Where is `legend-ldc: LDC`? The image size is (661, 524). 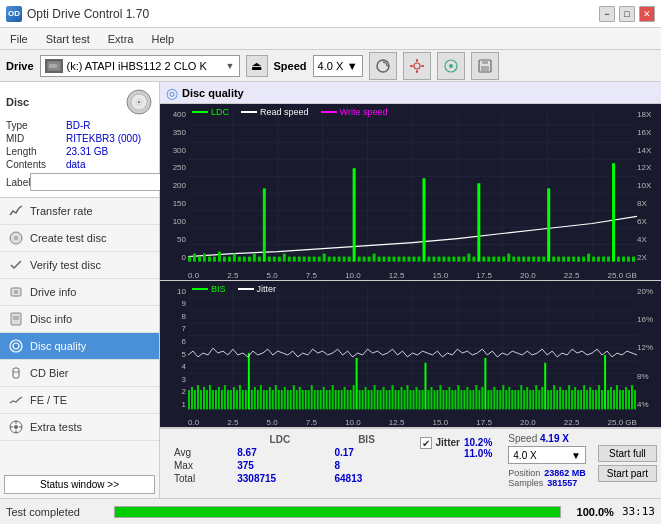 legend-ldc: LDC is located at coordinates (210, 112).